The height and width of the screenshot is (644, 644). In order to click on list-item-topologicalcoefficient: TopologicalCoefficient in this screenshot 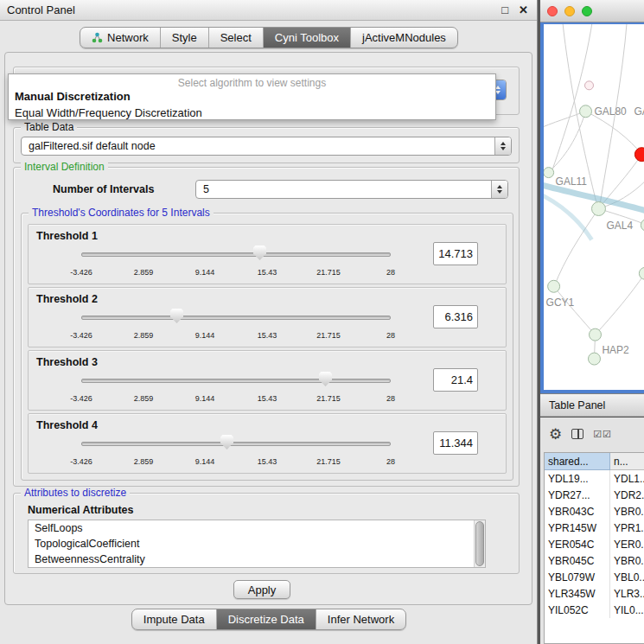, I will do `click(257, 544)`.